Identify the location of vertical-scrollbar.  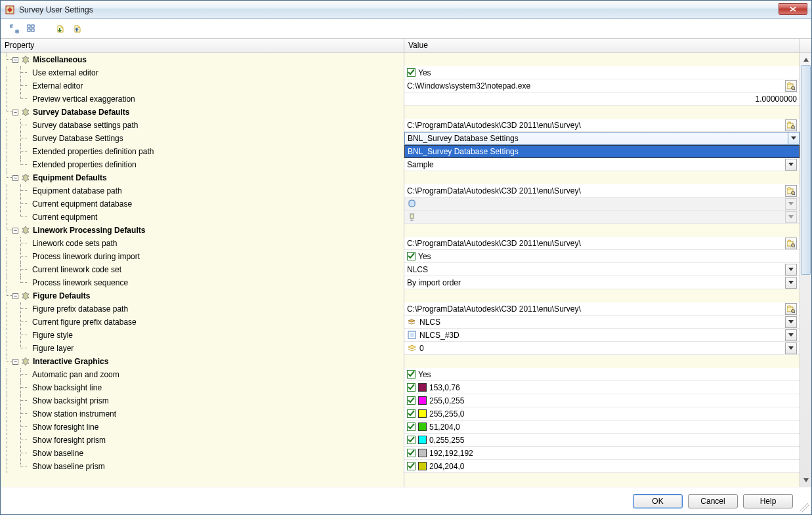
(805, 270).